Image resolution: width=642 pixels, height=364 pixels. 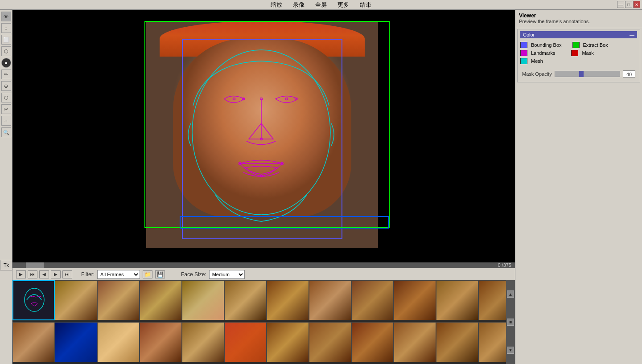 What do you see at coordinates (524, 53) in the screenshot?
I see `landmarks-swatch` at bounding box center [524, 53].